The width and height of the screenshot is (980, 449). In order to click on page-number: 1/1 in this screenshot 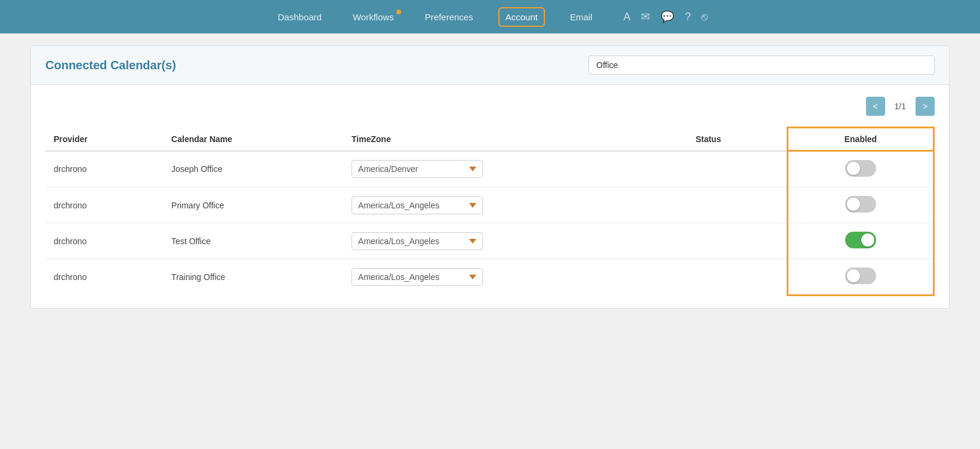, I will do `click(900, 106)`.